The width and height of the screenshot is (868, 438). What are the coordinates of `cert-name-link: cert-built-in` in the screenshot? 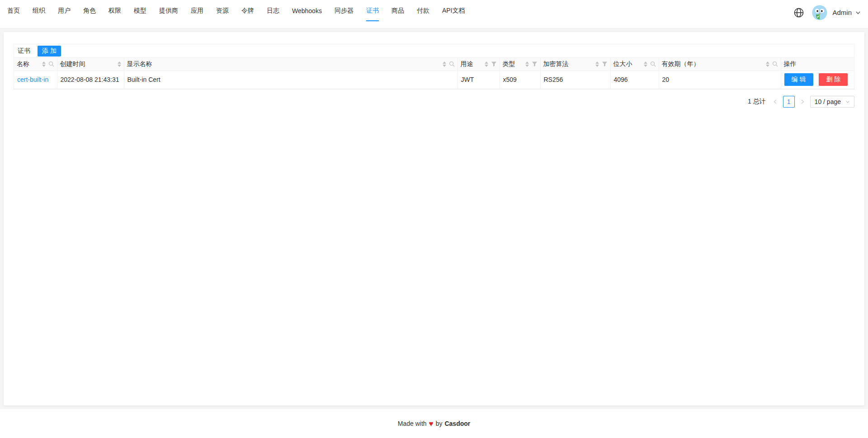 It's located at (33, 80).